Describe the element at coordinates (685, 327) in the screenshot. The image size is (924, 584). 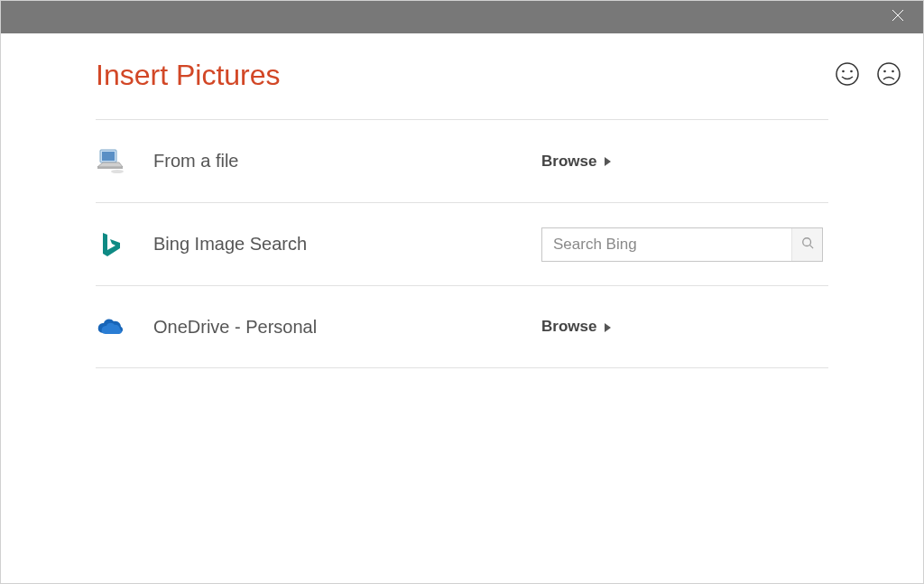
I see `onedrive-action: Browse` at that location.